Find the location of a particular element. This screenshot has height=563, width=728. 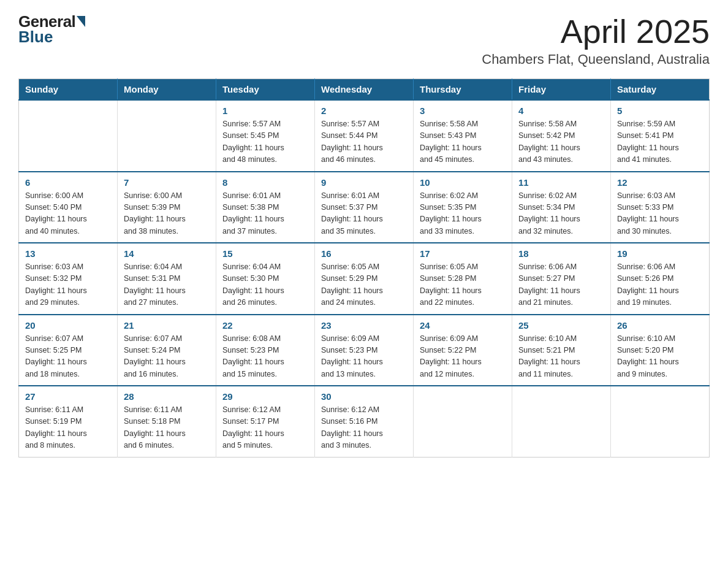

calendar-cell: 1Sunrise: 5:57 AMSunset: 5:45 PMDaylight… is located at coordinates (266, 136).